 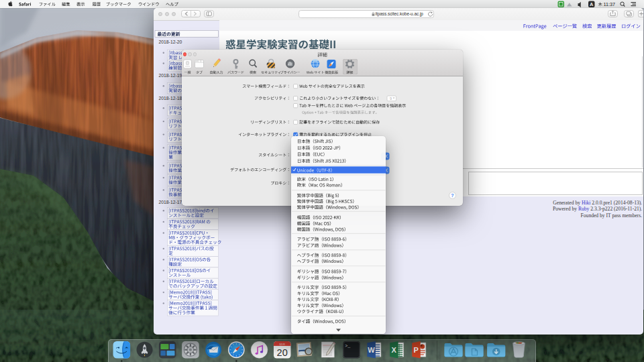 What do you see at coordinates (390, 99) in the screenshot?
I see `svg-text: 9` at bounding box center [390, 99].